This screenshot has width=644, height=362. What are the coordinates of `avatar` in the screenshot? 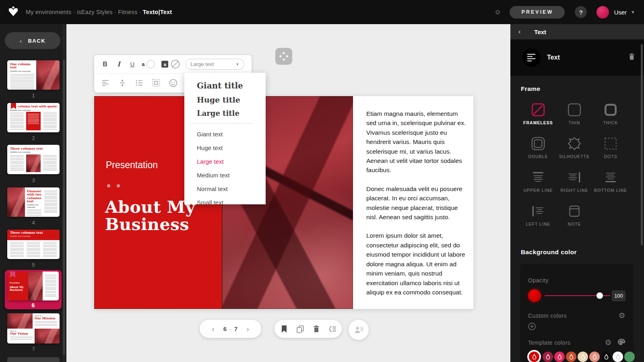 It's located at (603, 12).